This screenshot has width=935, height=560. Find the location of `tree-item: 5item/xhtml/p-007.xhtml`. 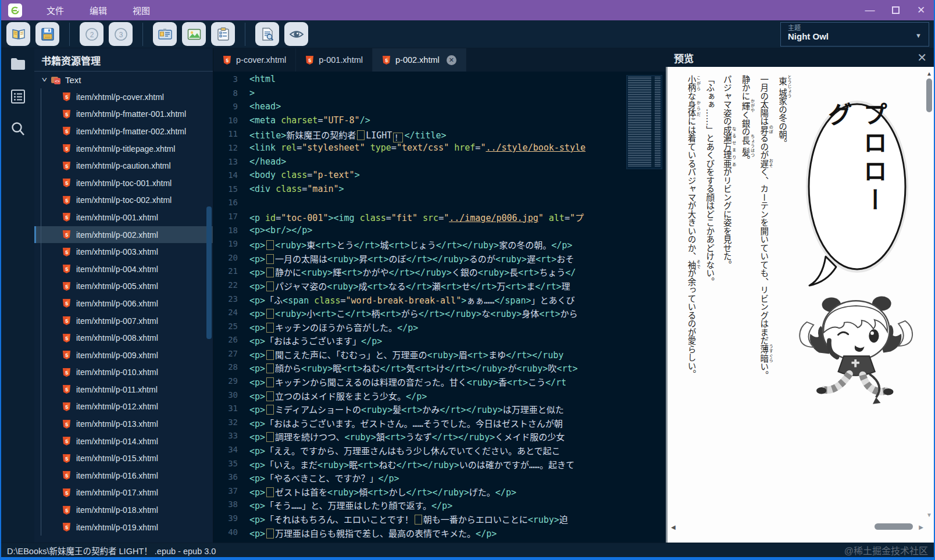

tree-item: 5item/xhtml/p-007.xhtml is located at coordinates (123, 321).